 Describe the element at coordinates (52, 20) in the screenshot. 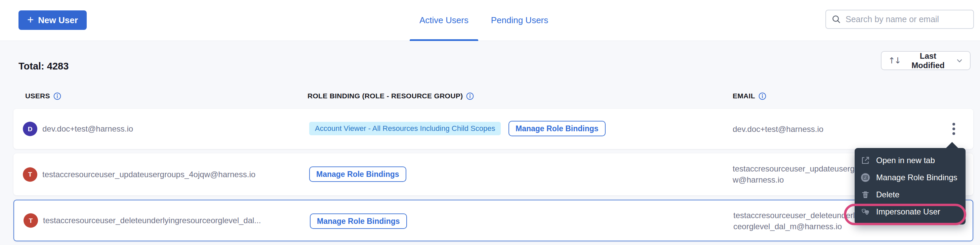

I see `new-user-button: + New User` at that location.